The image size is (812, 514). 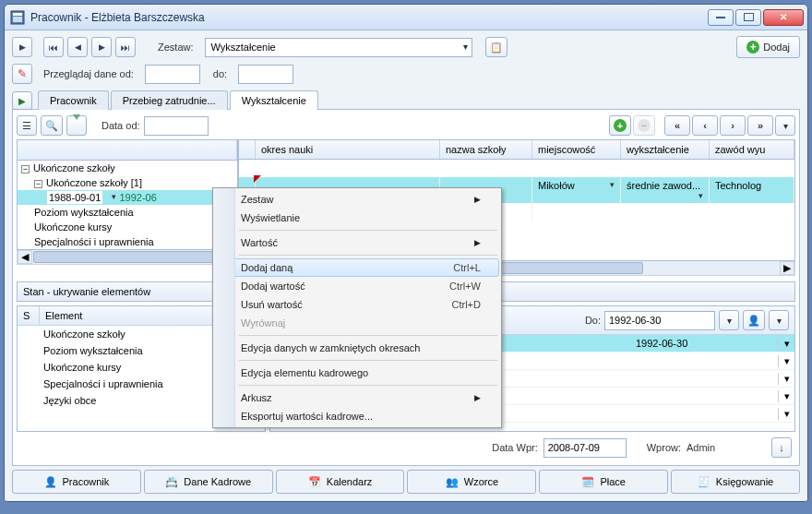 What do you see at coordinates (754, 320) in the screenshot?
I see `person-button` at bounding box center [754, 320].